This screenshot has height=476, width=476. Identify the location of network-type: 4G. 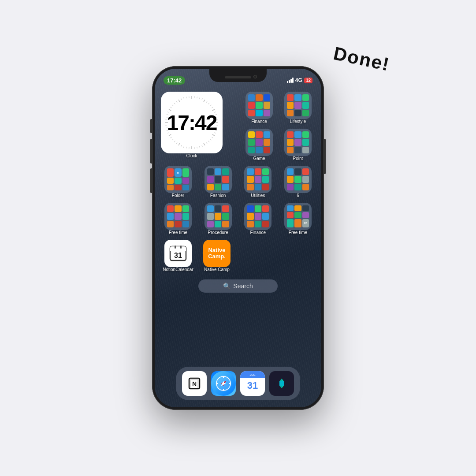
(299, 80).